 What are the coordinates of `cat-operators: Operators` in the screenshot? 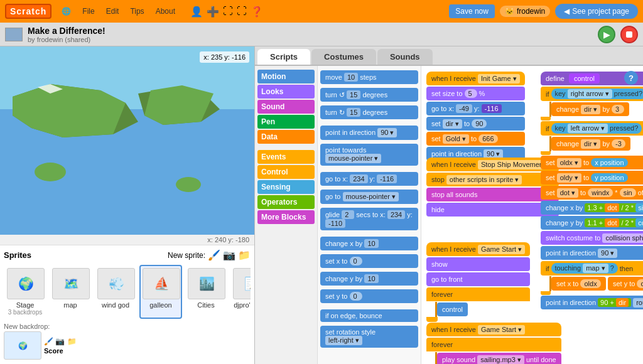 It's located at (286, 202).